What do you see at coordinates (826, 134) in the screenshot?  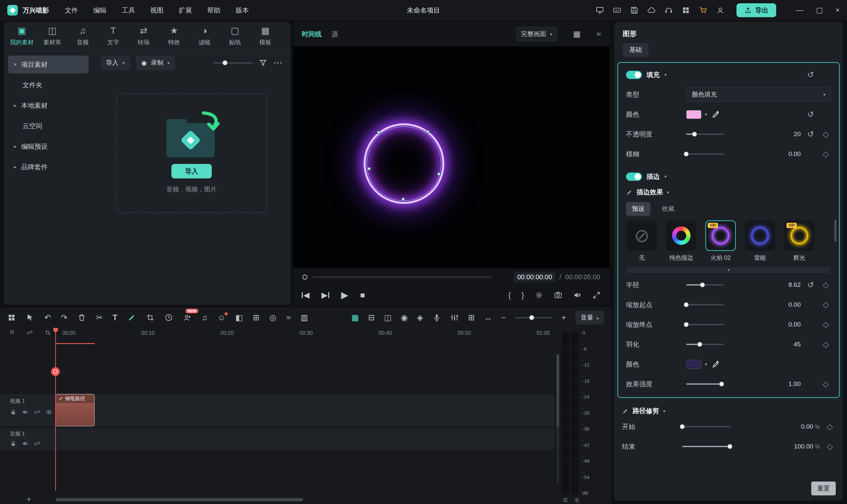 I see `opacity-keyframe-icon: ◇` at bounding box center [826, 134].